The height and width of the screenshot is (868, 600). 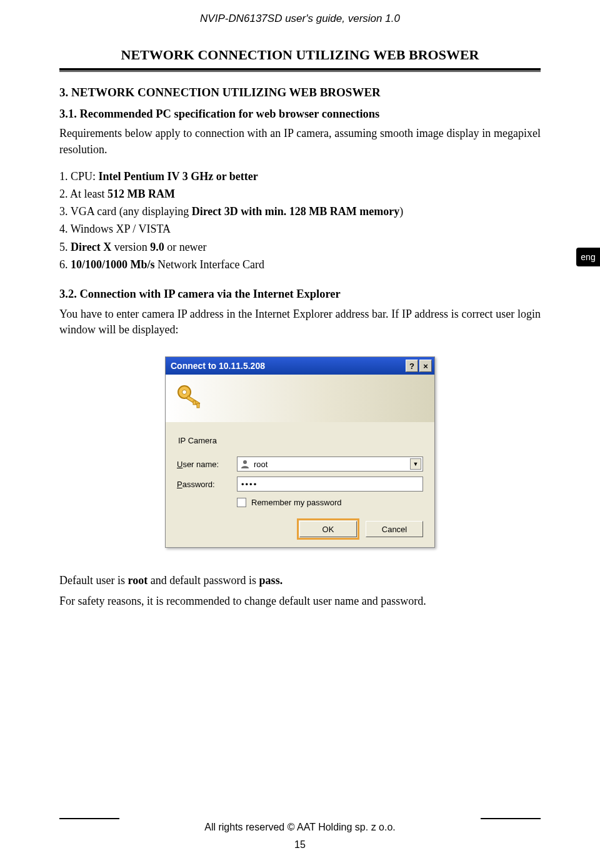 I want to click on ok-button: OK, so click(x=328, y=529).